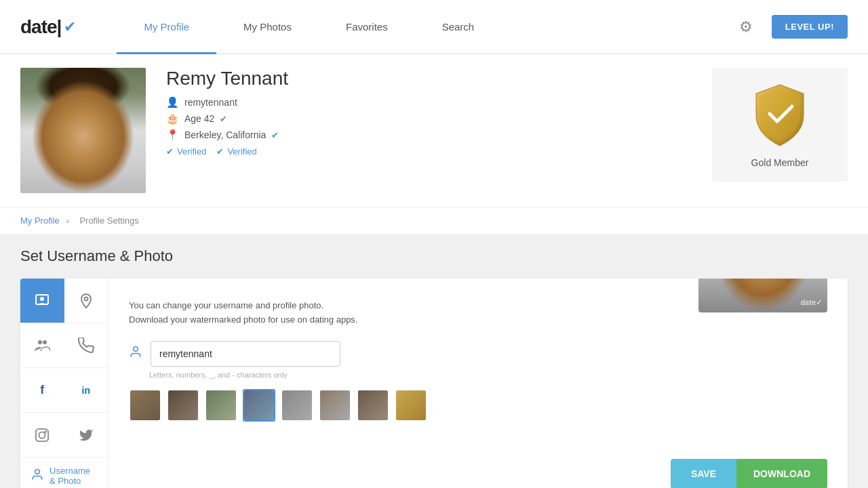 This screenshot has height=488, width=868. What do you see at coordinates (186, 152) in the screenshot?
I see `verified-badge-1: ✔ Verified` at bounding box center [186, 152].